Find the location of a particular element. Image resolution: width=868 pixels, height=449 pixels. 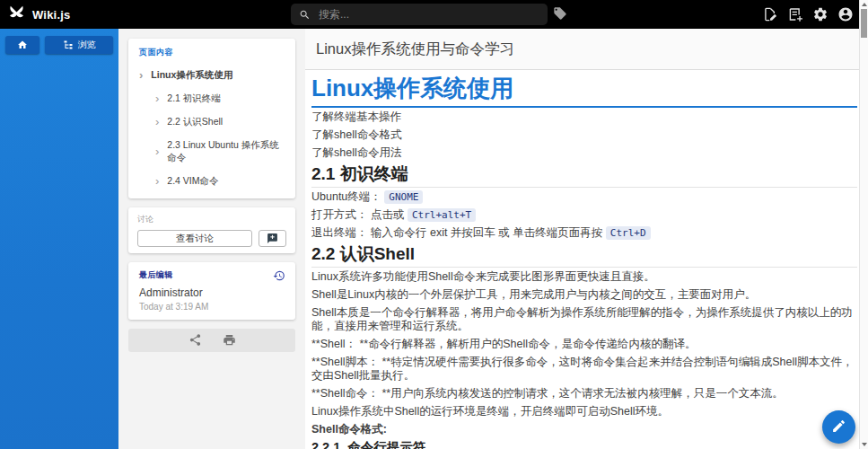

toc-item-label: Linux操作系统使用 is located at coordinates (192, 75).